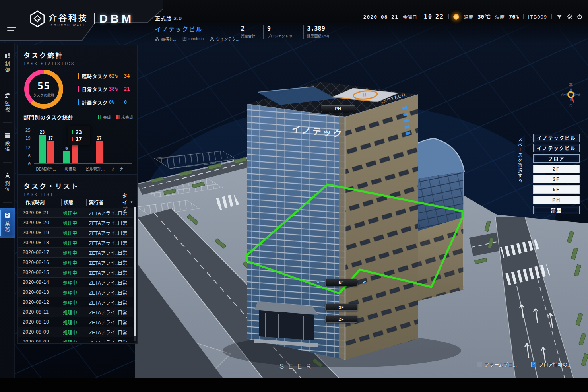  I want to click on building-link-label: ウインテク..., so click(227, 39).